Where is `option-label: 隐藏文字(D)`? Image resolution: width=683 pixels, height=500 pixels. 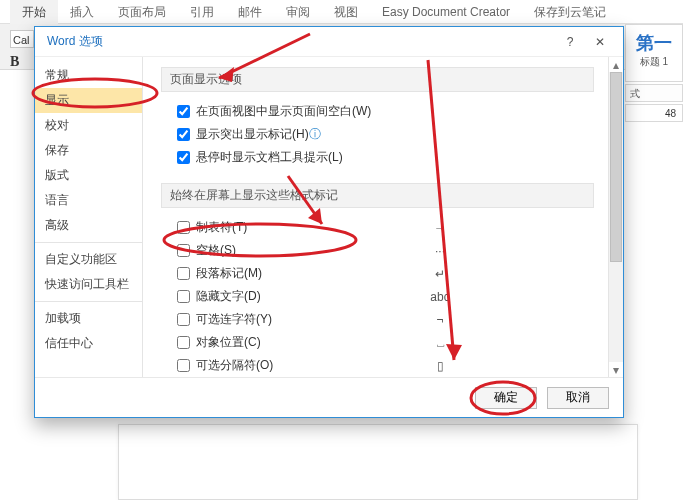
option-label: 隐藏文字(D) is located at coordinates (228, 296).